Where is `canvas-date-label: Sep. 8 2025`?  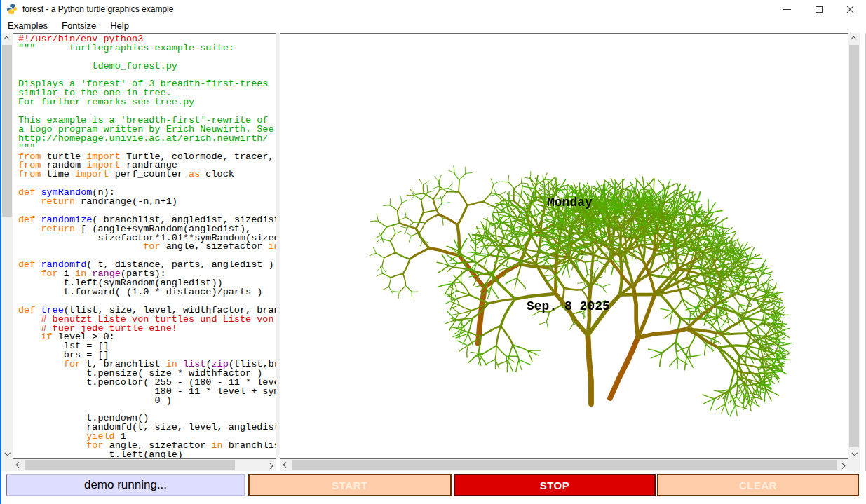 canvas-date-label: Sep. 8 2025 is located at coordinates (568, 306).